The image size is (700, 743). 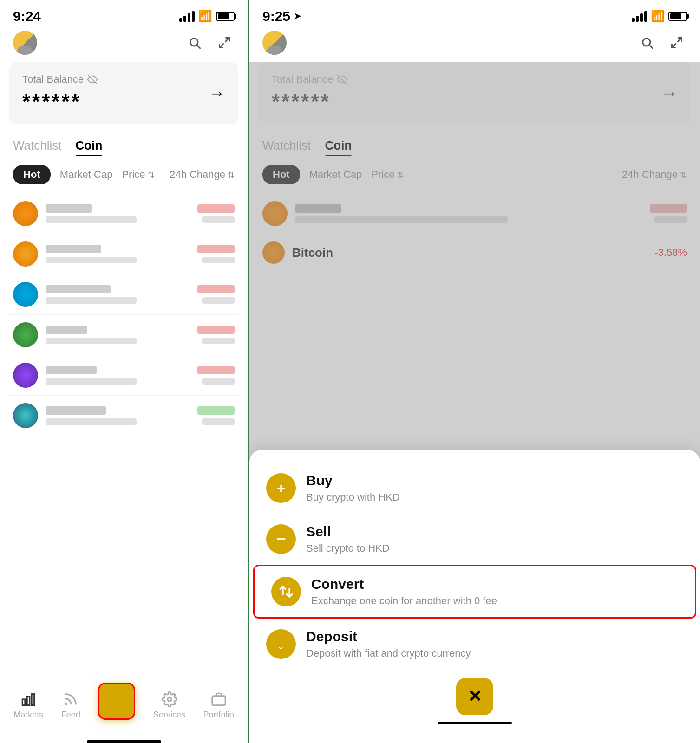 What do you see at coordinates (495, 481) in the screenshot?
I see `buy-title: Buy` at bounding box center [495, 481].